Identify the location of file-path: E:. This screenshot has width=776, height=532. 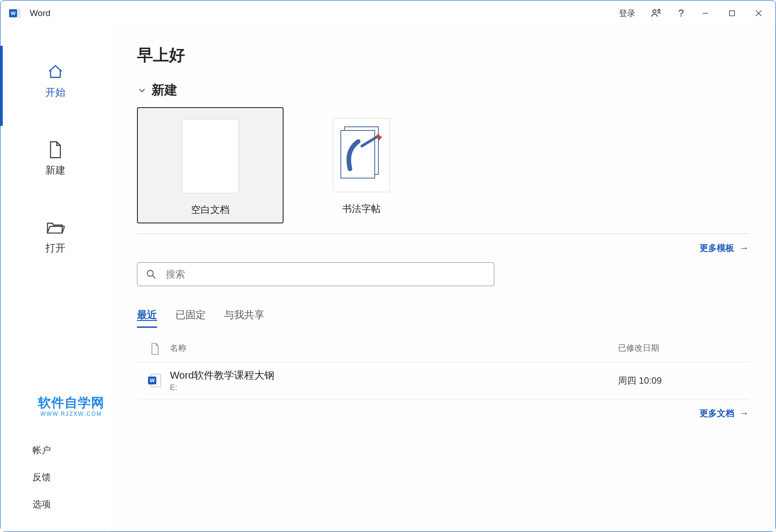
(394, 388).